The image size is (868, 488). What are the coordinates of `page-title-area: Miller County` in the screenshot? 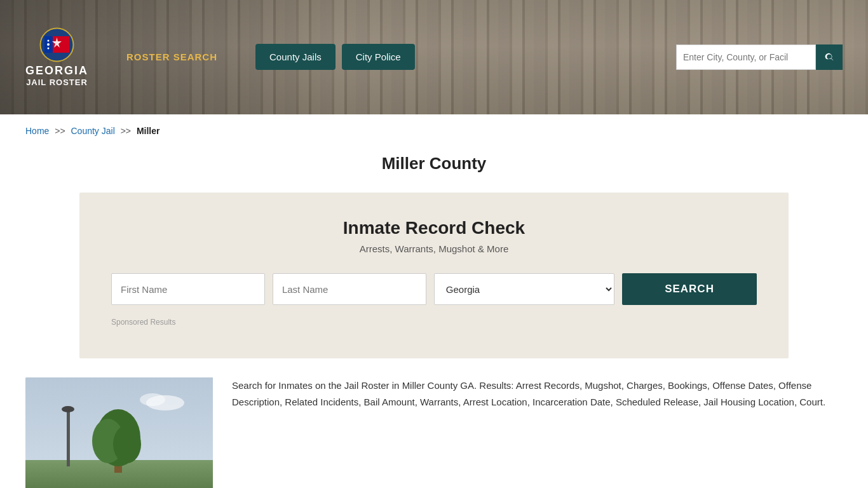 It's located at (434, 170).